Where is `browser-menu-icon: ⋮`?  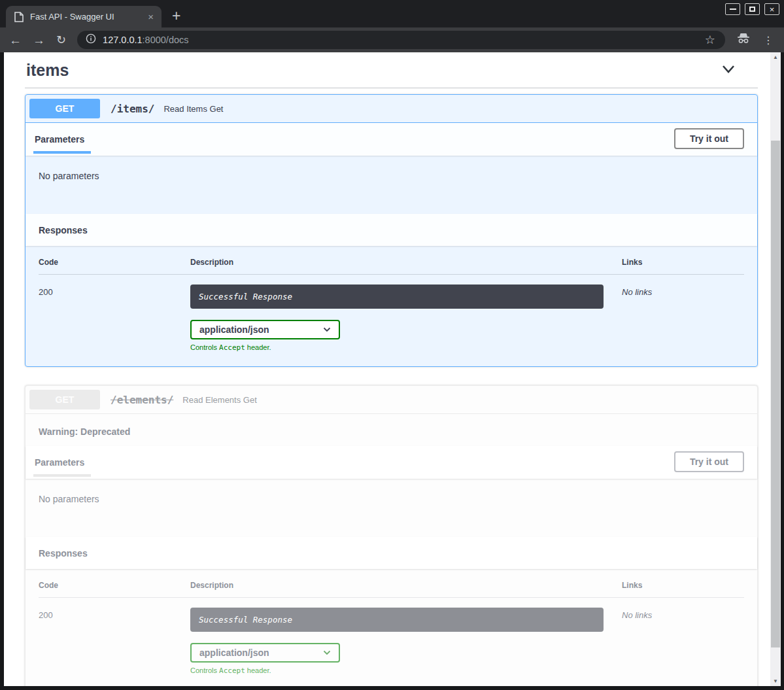
browser-menu-icon: ⋮ is located at coordinates (768, 41).